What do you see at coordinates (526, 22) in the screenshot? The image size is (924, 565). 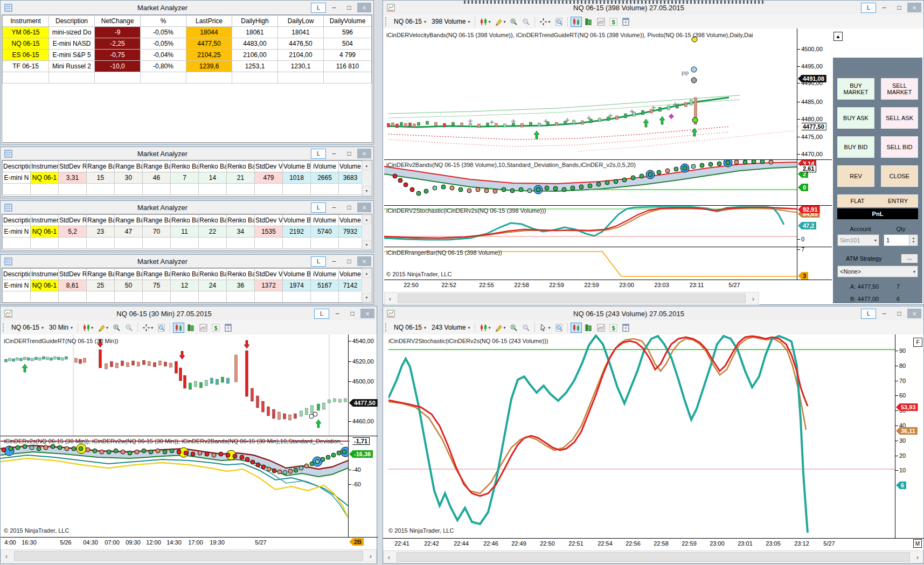 I see `zoom-out-button` at bounding box center [526, 22].